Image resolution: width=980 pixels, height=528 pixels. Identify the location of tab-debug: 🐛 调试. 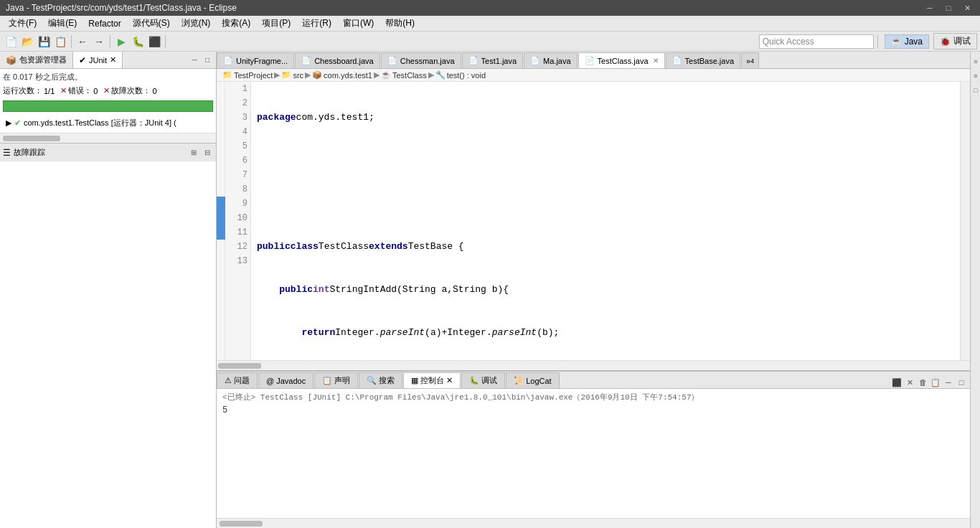
(484, 380).